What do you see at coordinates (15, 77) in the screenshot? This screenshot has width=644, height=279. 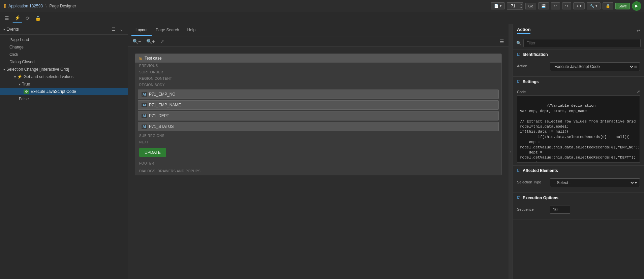 I see `get-set-toggle: ▾` at bounding box center [15, 77].